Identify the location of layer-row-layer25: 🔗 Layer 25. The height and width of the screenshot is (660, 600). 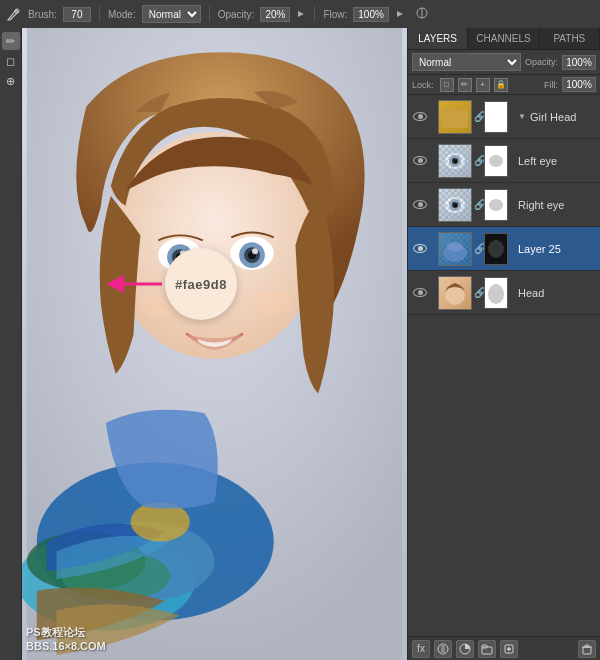
(504, 249).